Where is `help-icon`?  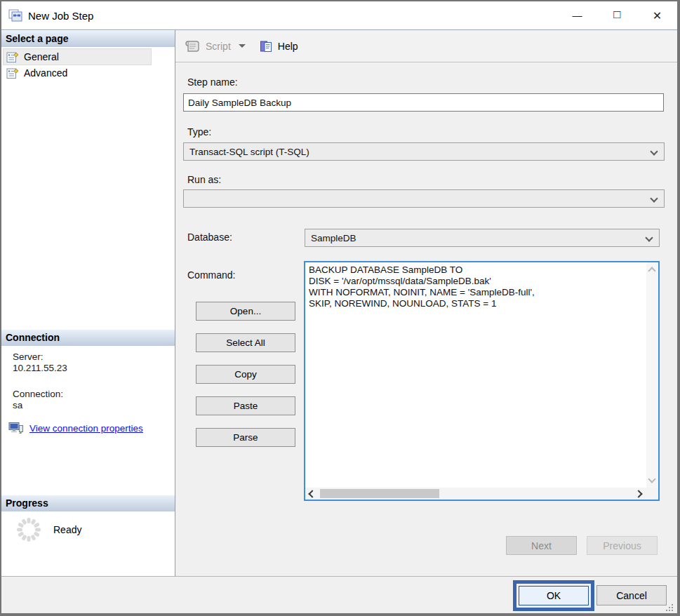
help-icon is located at coordinates (267, 46).